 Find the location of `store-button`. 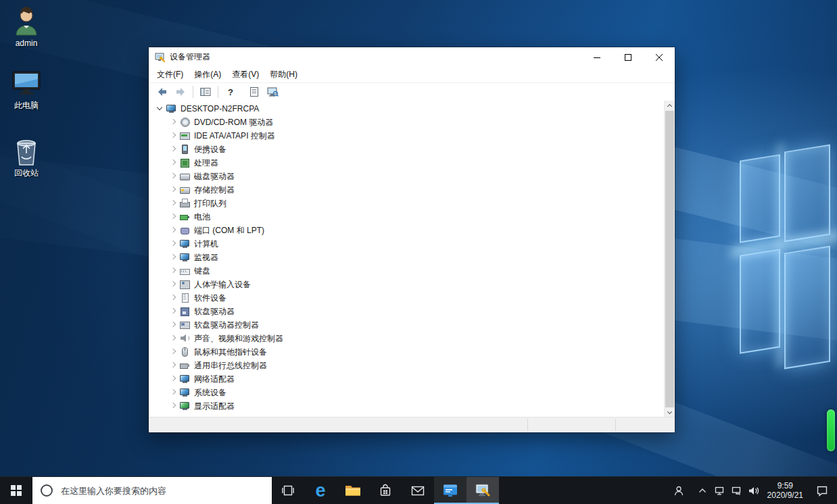

store-button is located at coordinates (385, 490).